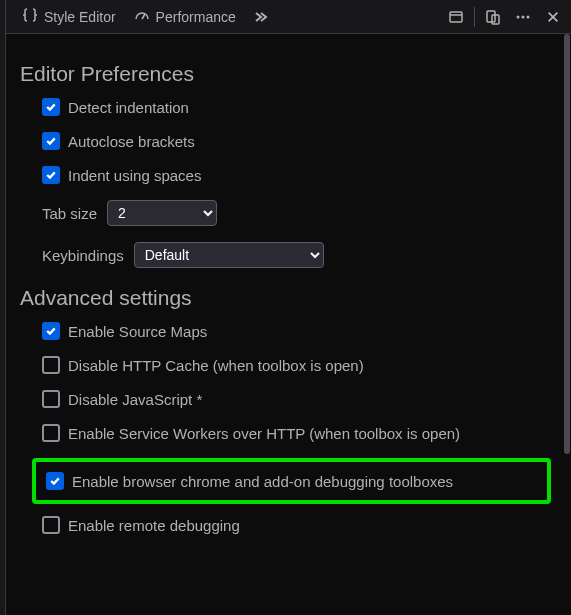  I want to click on checkbox-enable-remote-debugging, so click(51, 525).